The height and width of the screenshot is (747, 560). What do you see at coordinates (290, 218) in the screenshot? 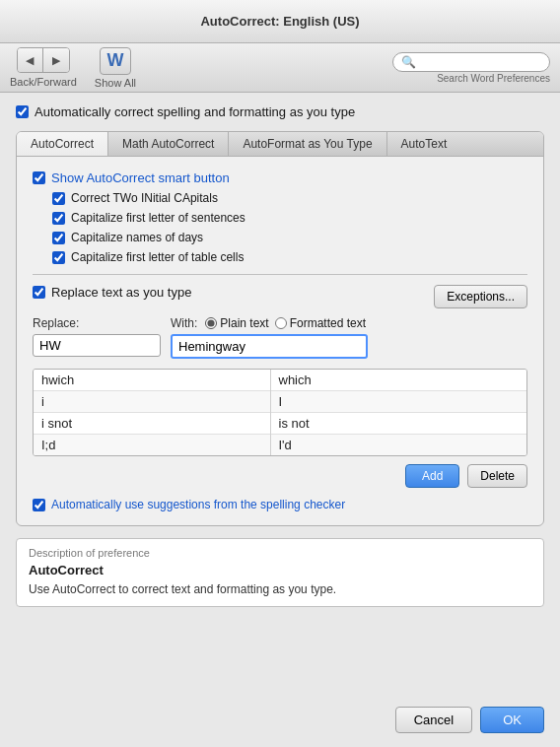
I see `sub-checkbox-1: Capitalize first letter of sentences` at bounding box center [290, 218].